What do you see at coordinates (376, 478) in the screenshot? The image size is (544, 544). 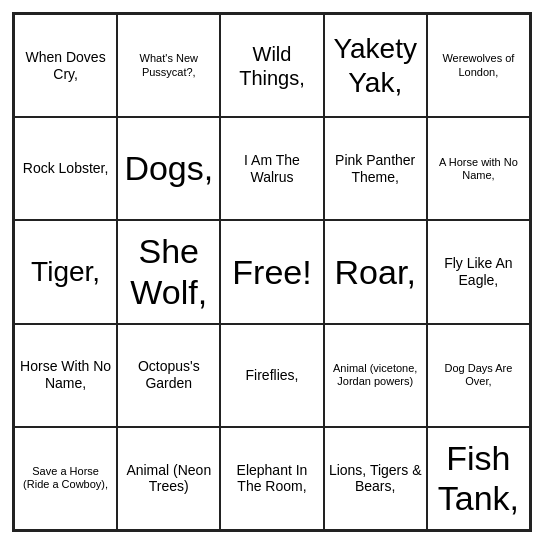 I see `bingo-cell-23: Lions, Tigers & Bears,` at bounding box center [376, 478].